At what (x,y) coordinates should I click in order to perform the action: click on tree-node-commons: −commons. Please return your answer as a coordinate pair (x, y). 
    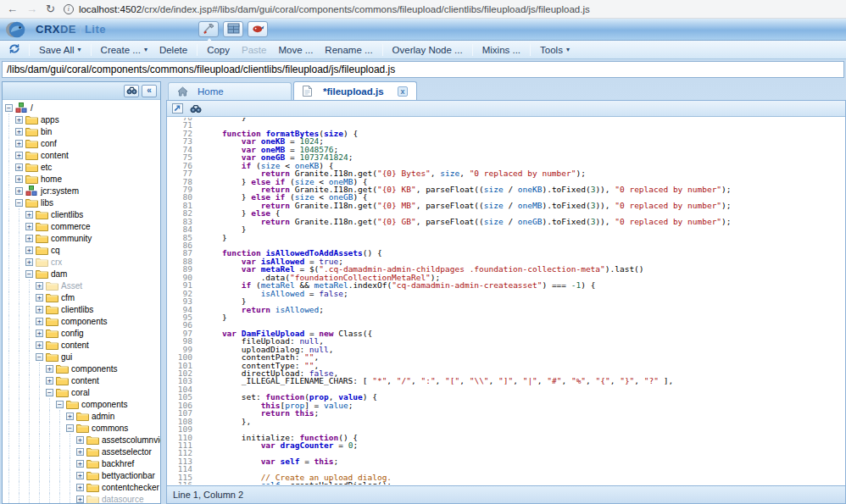
    Looking at the image, I should click on (81, 428).